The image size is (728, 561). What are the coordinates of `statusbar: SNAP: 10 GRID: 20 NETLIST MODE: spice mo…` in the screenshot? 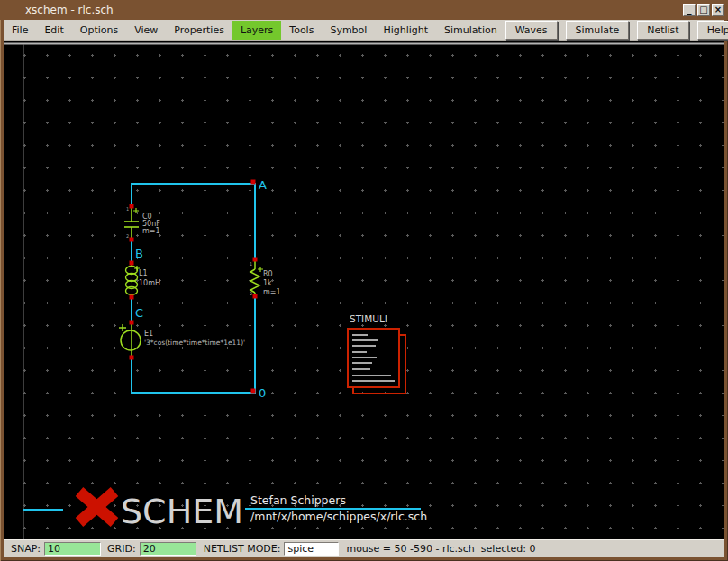 It's located at (364, 548).